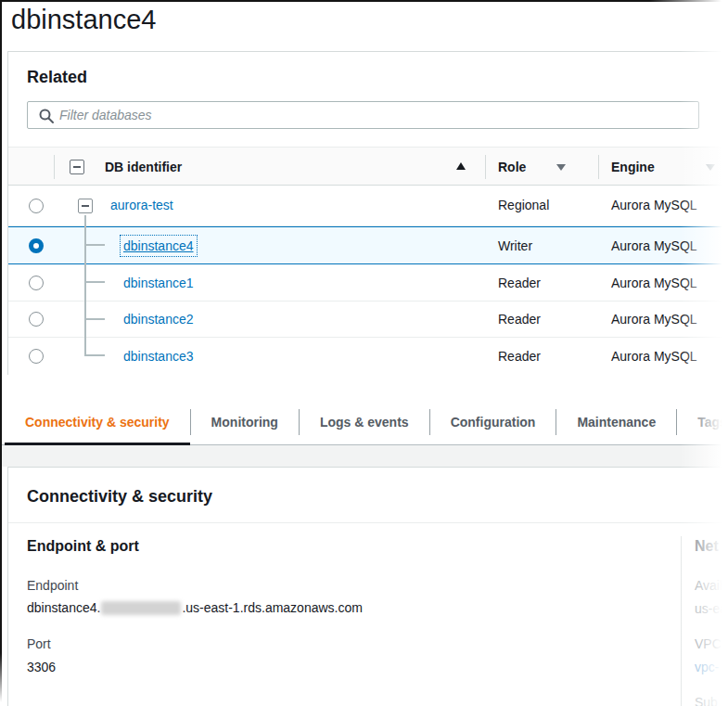 The width and height of the screenshot is (728, 706). I want to click on indeterminate-minus-icon, so click(77, 167).